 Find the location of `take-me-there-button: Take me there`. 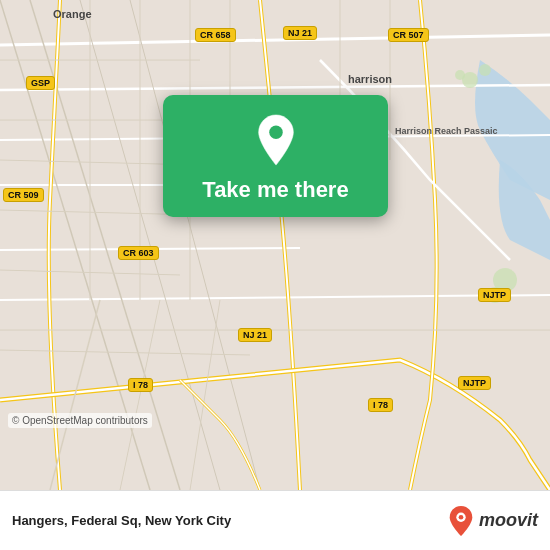

take-me-there-button: Take me there is located at coordinates (275, 190).